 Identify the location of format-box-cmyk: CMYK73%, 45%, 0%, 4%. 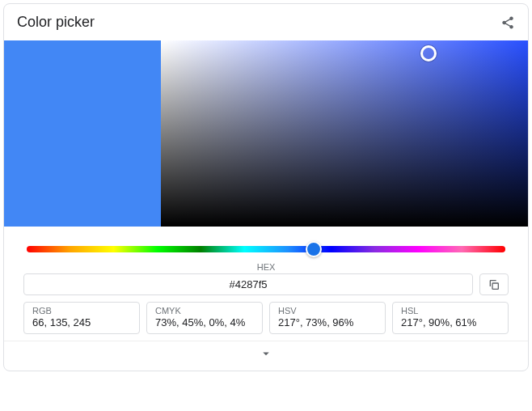
(205, 318).